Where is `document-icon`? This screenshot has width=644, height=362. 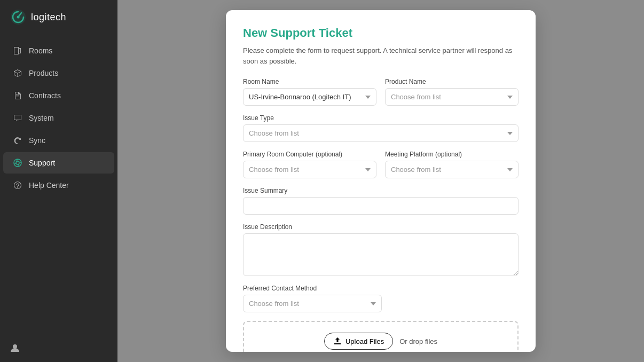 document-icon is located at coordinates (18, 96).